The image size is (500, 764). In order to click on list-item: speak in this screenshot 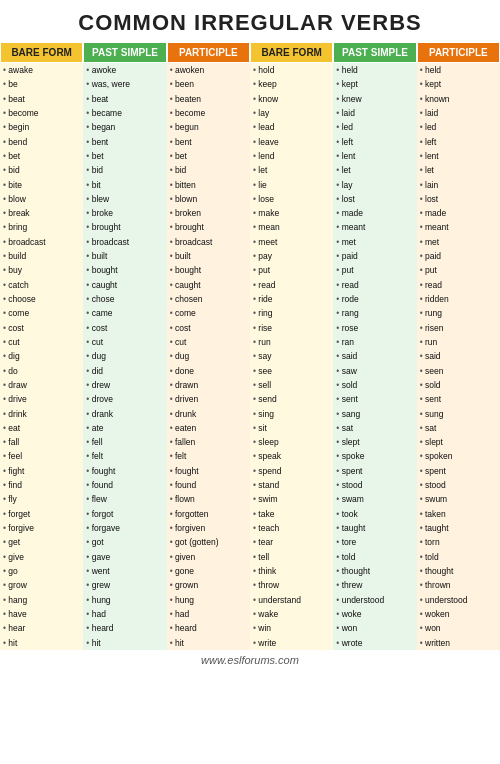, I will do `click(292, 456)`.